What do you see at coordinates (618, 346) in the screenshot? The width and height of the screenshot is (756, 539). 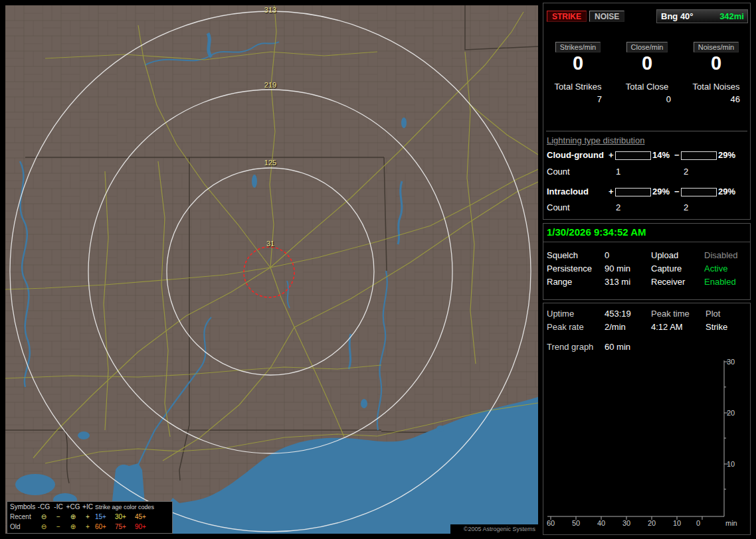 I see `trend-graph-value: 60 min` at bounding box center [618, 346].